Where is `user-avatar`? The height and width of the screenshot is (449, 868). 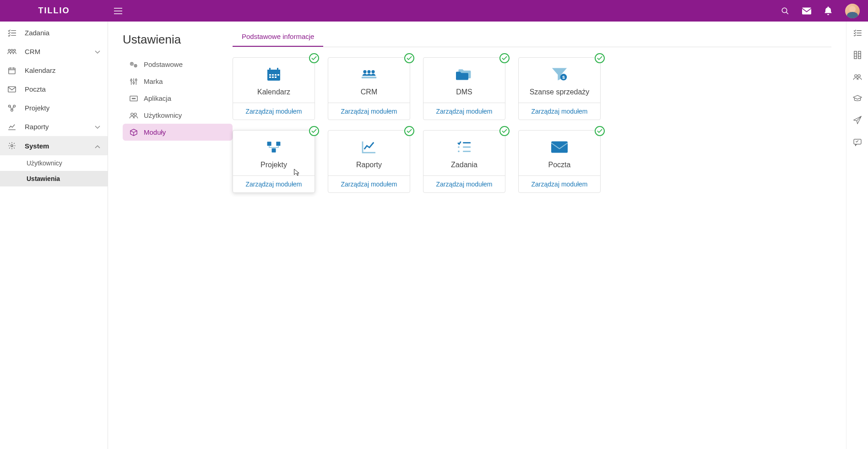
user-avatar is located at coordinates (852, 11).